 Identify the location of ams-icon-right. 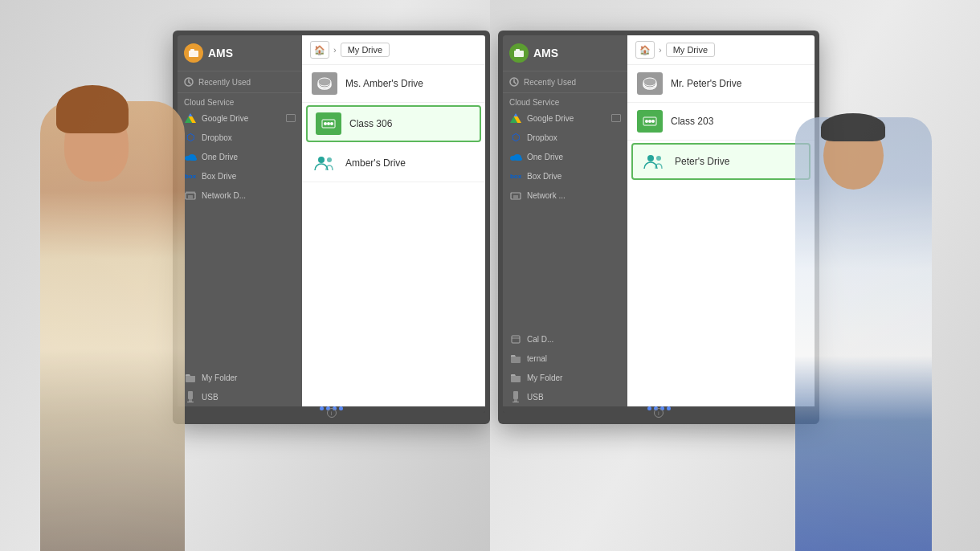
(519, 53).